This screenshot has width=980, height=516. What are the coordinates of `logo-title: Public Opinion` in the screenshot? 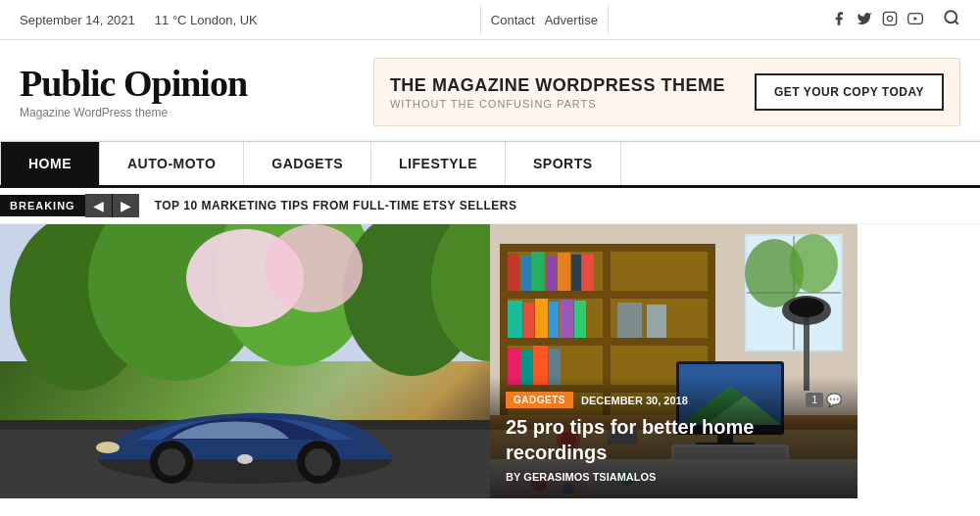 It's located at (133, 83).